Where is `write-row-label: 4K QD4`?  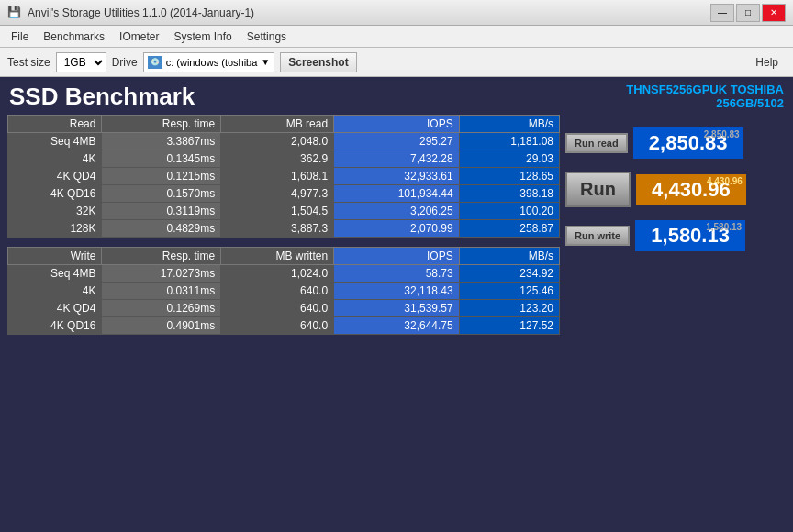
write-row-label: 4K QD4 is located at coordinates (55, 308).